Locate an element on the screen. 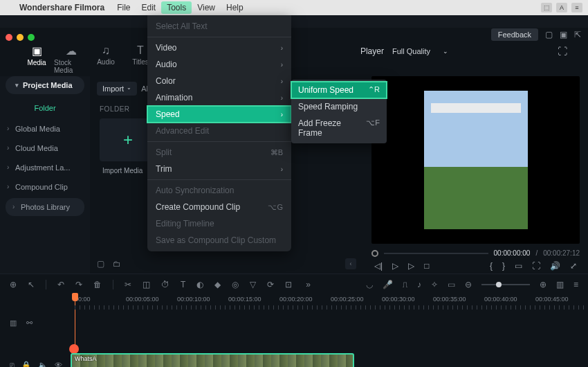 The width and height of the screenshot is (588, 367). crop-icon: ◫ is located at coordinates (147, 285).